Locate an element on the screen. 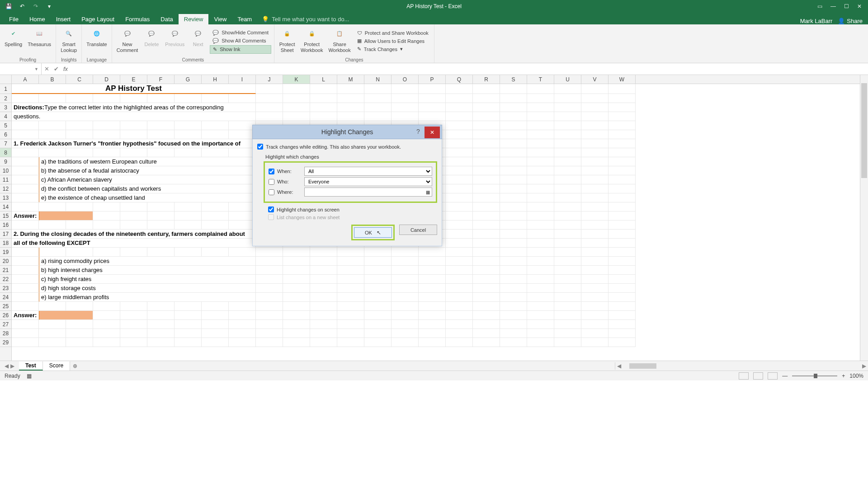 This screenshot has height=488, width=868. who-select: Everyone is located at coordinates (368, 182).